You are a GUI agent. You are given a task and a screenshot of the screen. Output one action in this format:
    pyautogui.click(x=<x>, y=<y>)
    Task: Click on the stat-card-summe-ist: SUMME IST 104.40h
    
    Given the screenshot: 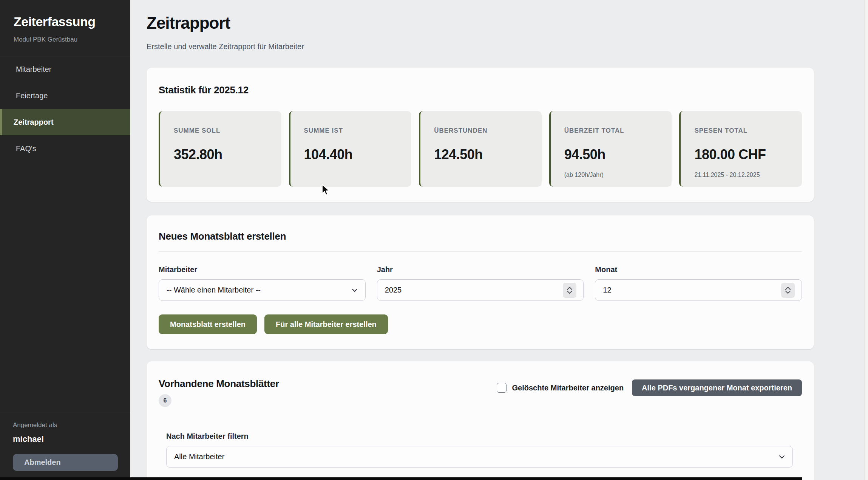 What is the action you would take?
    pyautogui.click(x=351, y=149)
    